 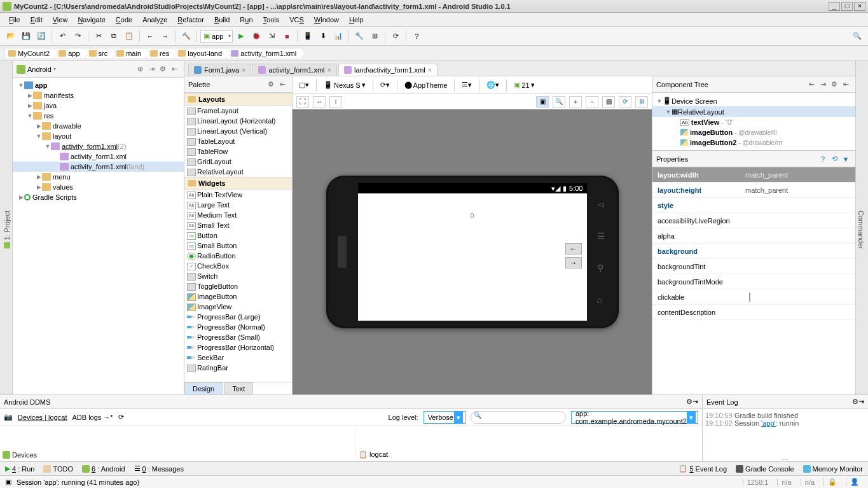 What do you see at coordinates (238, 205) in the screenshot?
I see `palette-largetext: Large Text` at bounding box center [238, 205].